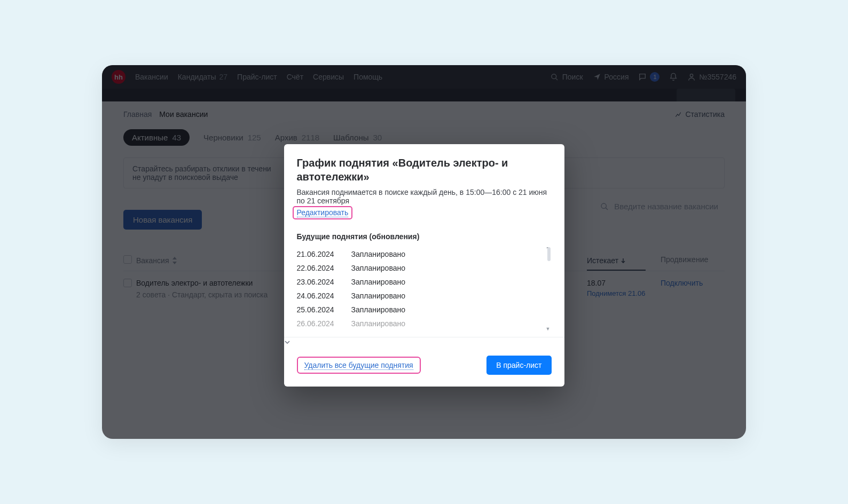 The height and width of the screenshot is (504, 848). What do you see at coordinates (424, 237) in the screenshot?
I see `section-title: Будущие поднятия (обновления)` at bounding box center [424, 237].